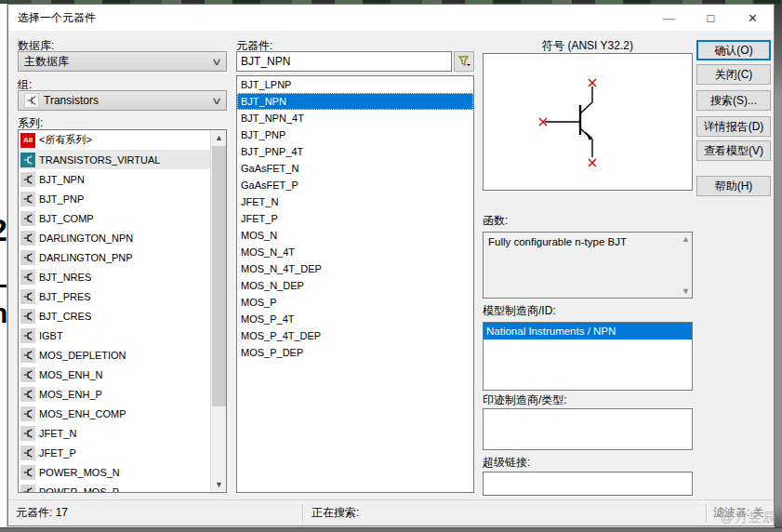 This screenshot has width=782, height=532. I want to click on family-item-bjt_nres: BJT_NRES, so click(114, 277).